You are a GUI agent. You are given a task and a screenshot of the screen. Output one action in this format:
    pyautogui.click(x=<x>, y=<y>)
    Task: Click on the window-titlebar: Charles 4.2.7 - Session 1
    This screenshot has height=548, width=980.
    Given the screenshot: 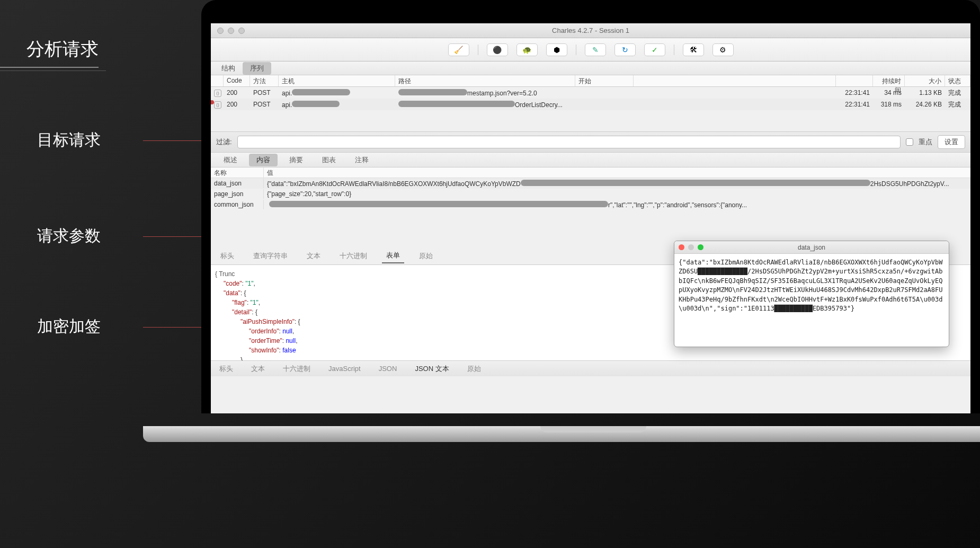 What is the action you would take?
    pyautogui.click(x=591, y=31)
    